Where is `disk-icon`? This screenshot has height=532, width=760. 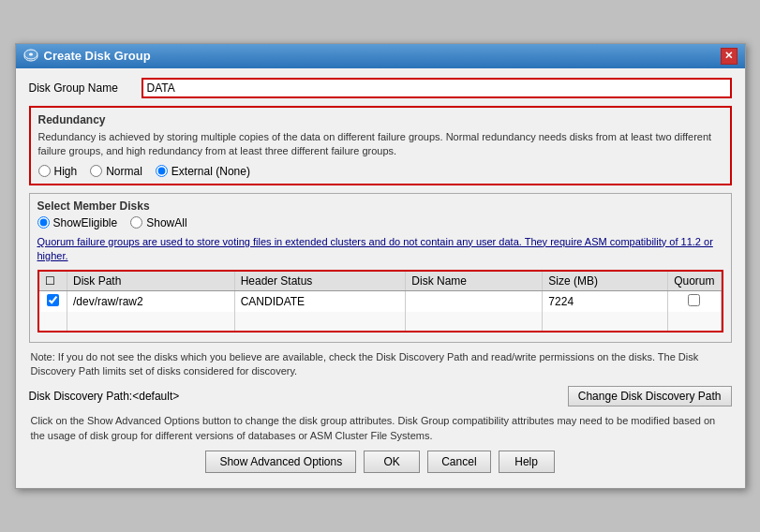 disk-icon is located at coordinates (31, 56).